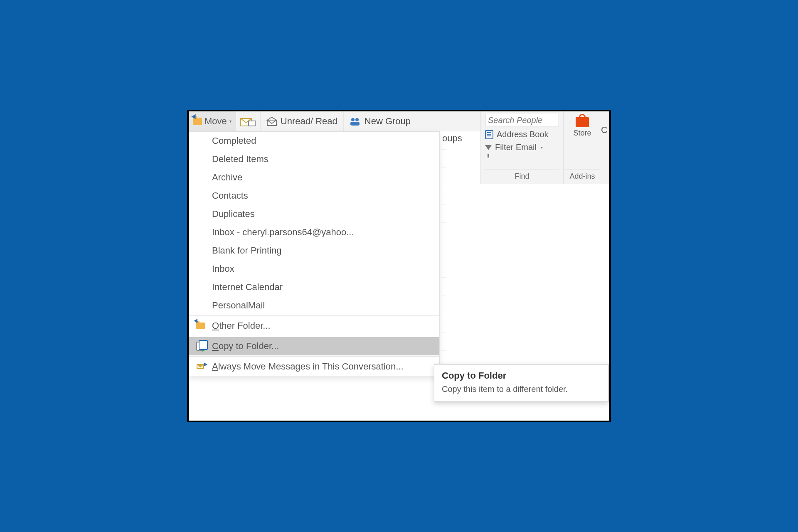 The image size is (798, 532). Describe the element at coordinates (314, 159) in the screenshot. I see `menu-folder-deleted-items: Deleted Items` at that location.